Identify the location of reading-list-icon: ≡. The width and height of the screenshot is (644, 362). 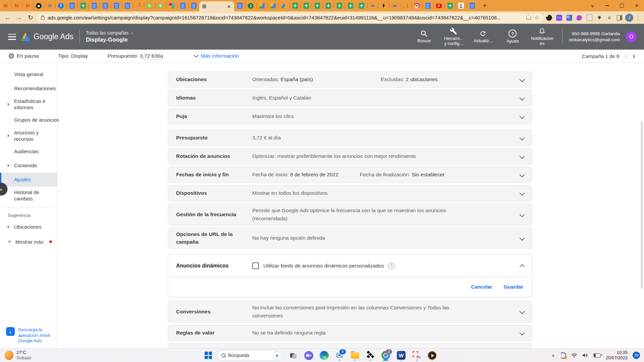
(609, 18).